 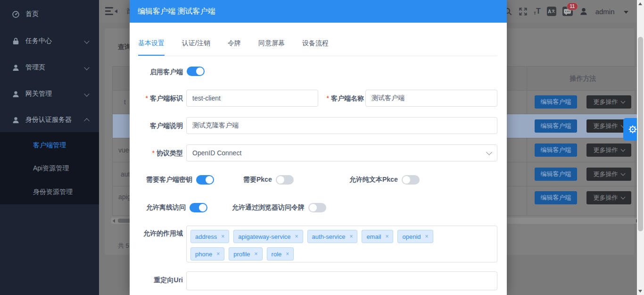 I want to click on dashboard-icon, so click(x=16, y=14).